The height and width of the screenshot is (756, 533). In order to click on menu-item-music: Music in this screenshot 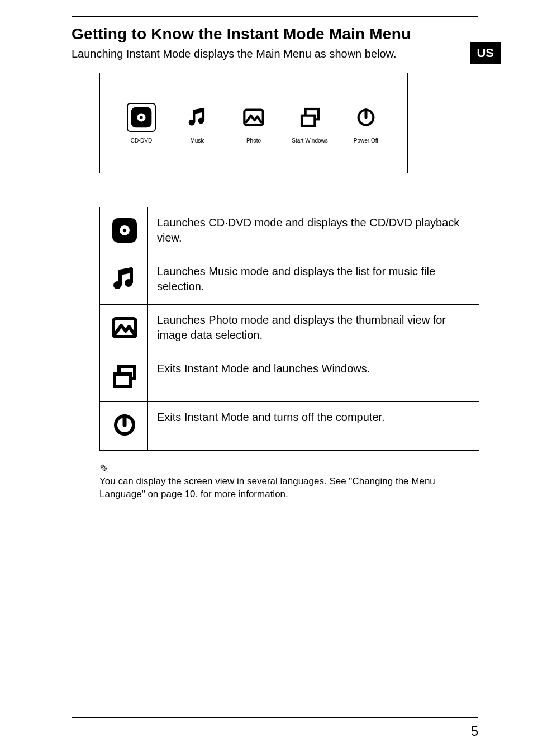, I will do `click(198, 123)`.